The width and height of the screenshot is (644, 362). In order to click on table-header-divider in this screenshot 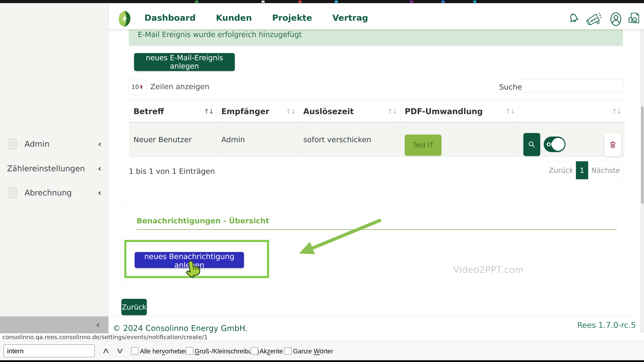, I will do `click(376, 122)`.